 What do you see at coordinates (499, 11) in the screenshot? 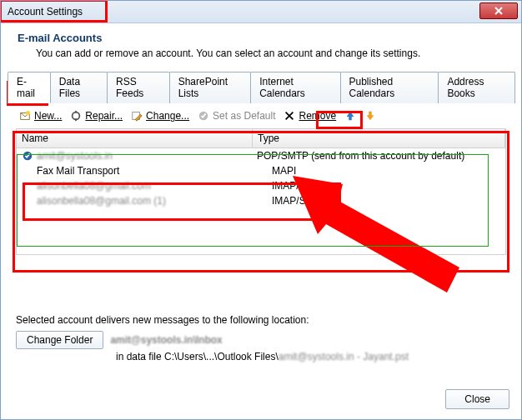
I see `close-icon` at bounding box center [499, 11].